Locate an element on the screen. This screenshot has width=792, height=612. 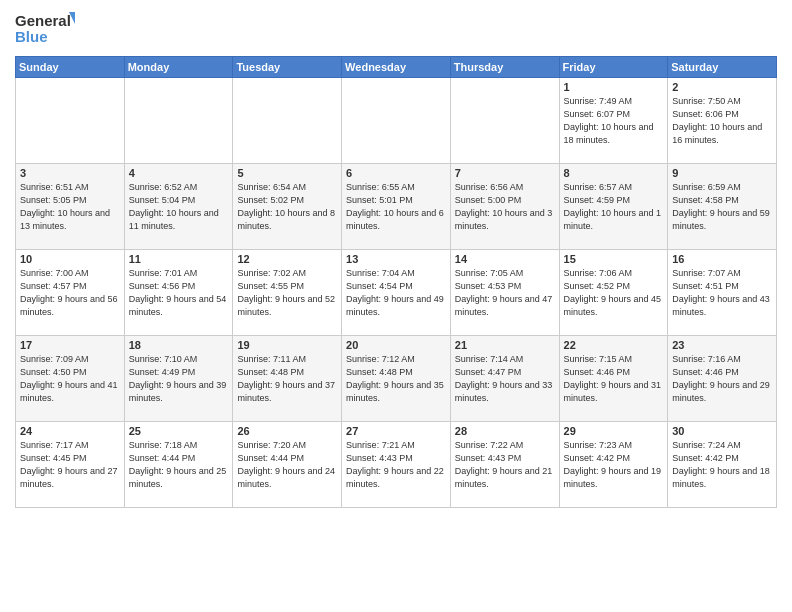
day-info: Sunrise: 7:10 AM Sunset: 4:49 PM Dayligh… is located at coordinates (179, 379).